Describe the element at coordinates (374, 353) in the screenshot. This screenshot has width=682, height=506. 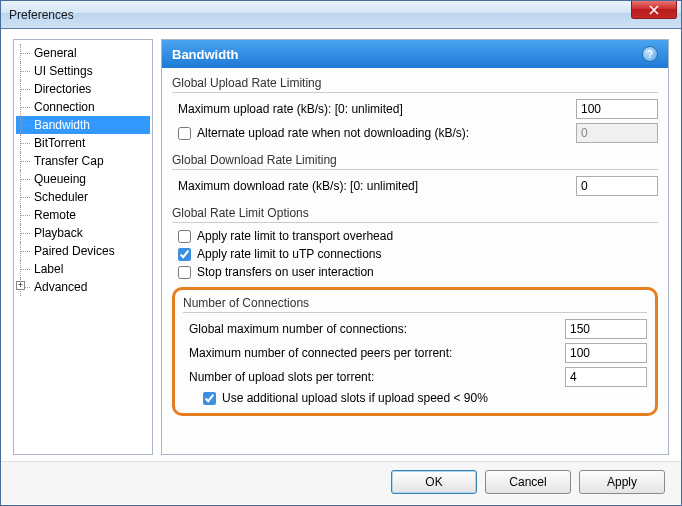
I see `peers-label: Maximum number of connected peers per to…` at that location.